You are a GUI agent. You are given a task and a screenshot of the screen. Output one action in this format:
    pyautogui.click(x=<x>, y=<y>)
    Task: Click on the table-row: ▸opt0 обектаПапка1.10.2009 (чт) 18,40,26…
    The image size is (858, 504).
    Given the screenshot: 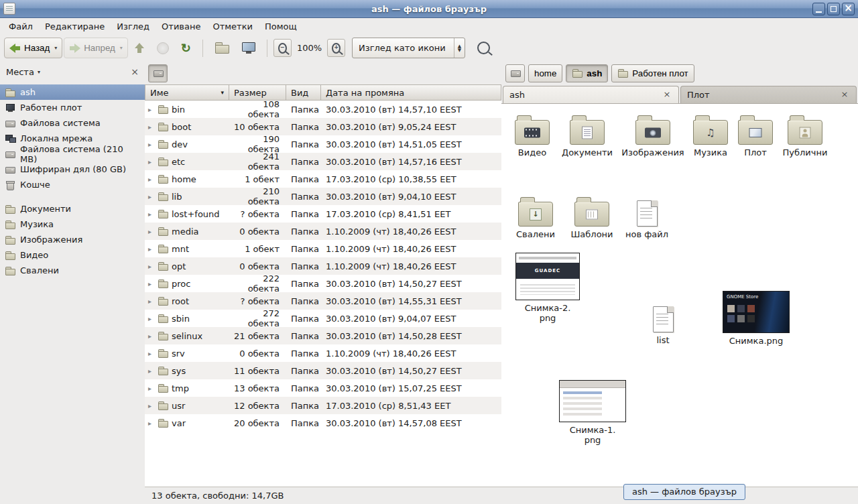 What is the action you would take?
    pyautogui.click(x=323, y=266)
    